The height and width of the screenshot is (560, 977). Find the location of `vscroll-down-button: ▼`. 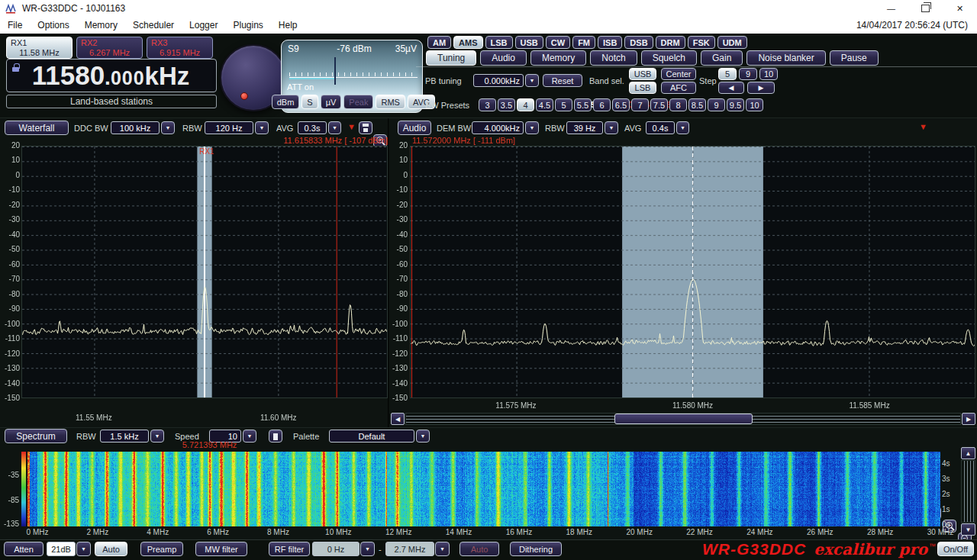

vscroll-down-button: ▼ is located at coordinates (968, 529).